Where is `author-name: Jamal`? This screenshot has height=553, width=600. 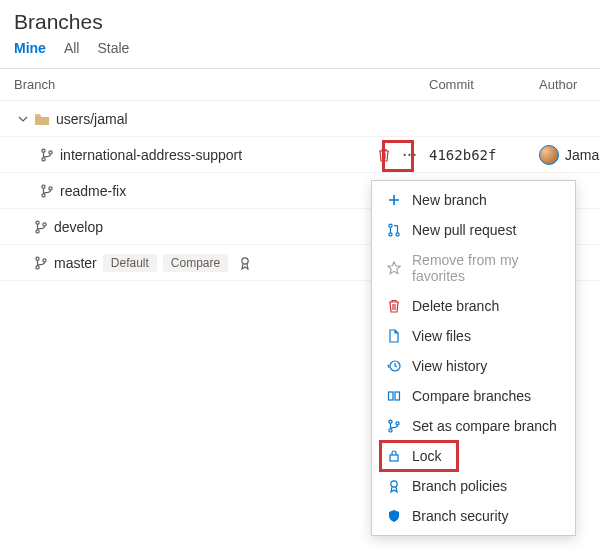 author-name: Jamal is located at coordinates (582, 155).